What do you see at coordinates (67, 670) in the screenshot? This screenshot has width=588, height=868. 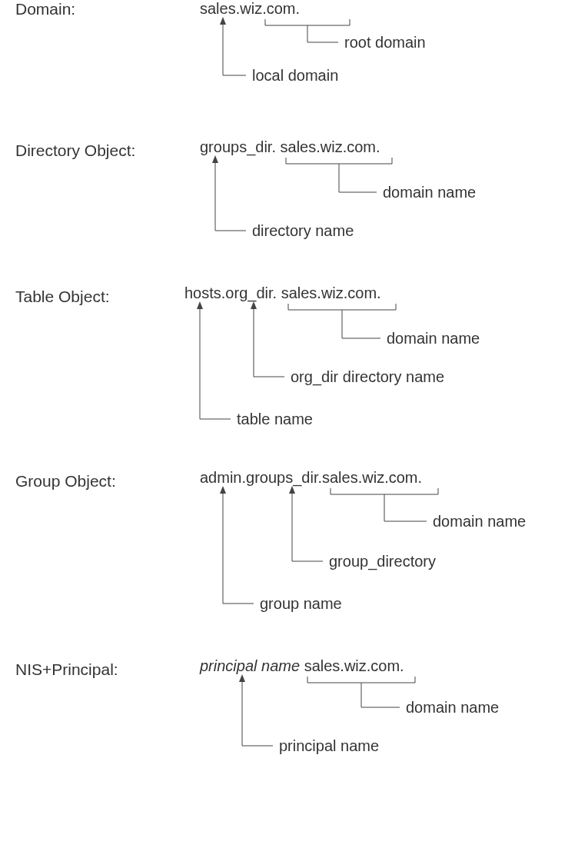 I see `label-principal: NIS+Principal:` at bounding box center [67, 670].